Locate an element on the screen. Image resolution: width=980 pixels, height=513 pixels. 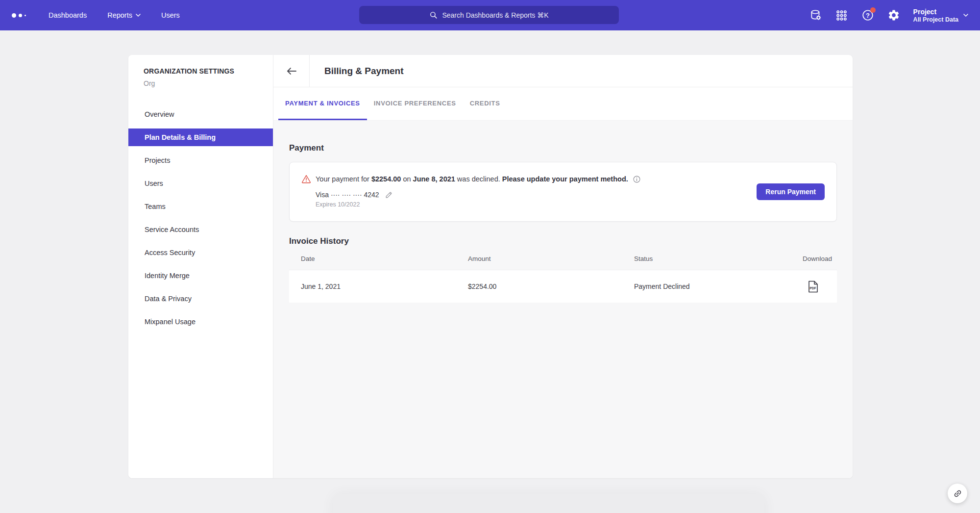
billing-header: Billing & Payment is located at coordinates (563, 71).